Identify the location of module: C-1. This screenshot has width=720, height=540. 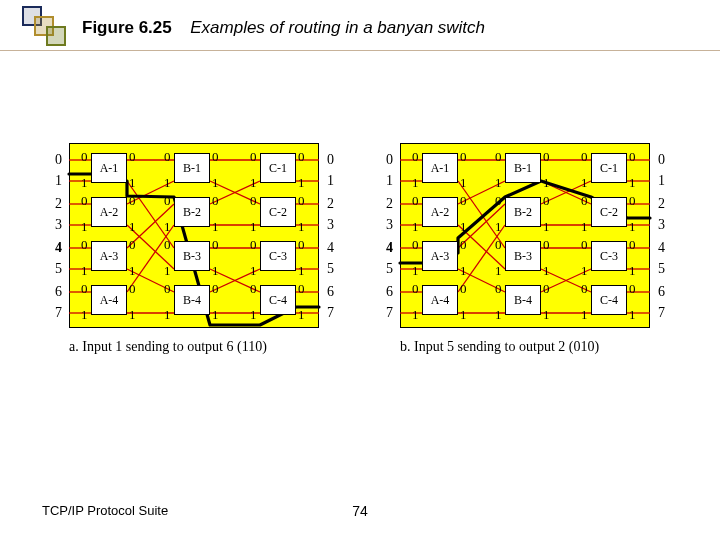
(278, 168).